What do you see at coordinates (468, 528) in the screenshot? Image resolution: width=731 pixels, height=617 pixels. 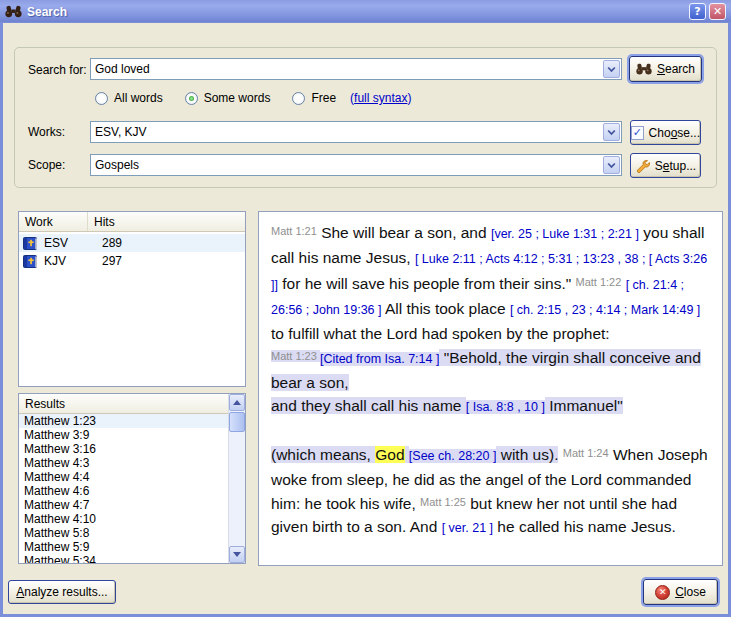 I see `cross-reference-link: [ ver. 21 ]` at bounding box center [468, 528].